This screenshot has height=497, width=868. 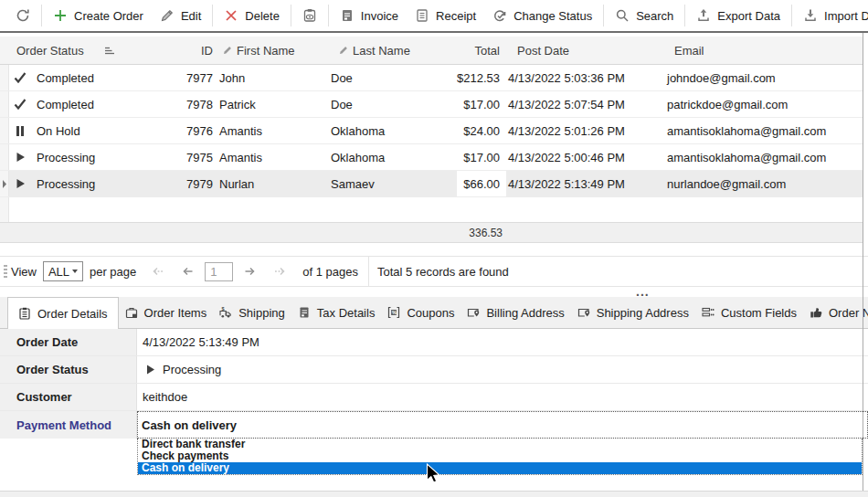 What do you see at coordinates (63, 271) in the screenshot?
I see `page-size-combo: ALL` at bounding box center [63, 271].